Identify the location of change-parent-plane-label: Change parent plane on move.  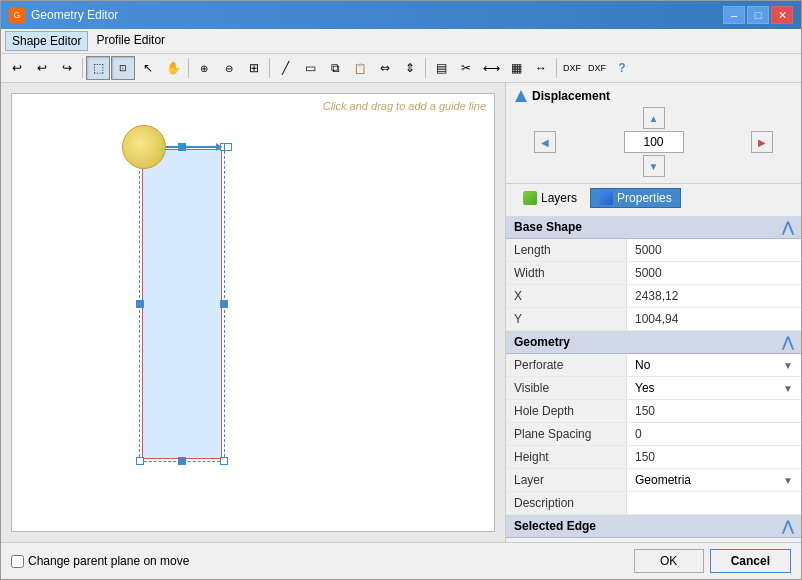
(100, 561).